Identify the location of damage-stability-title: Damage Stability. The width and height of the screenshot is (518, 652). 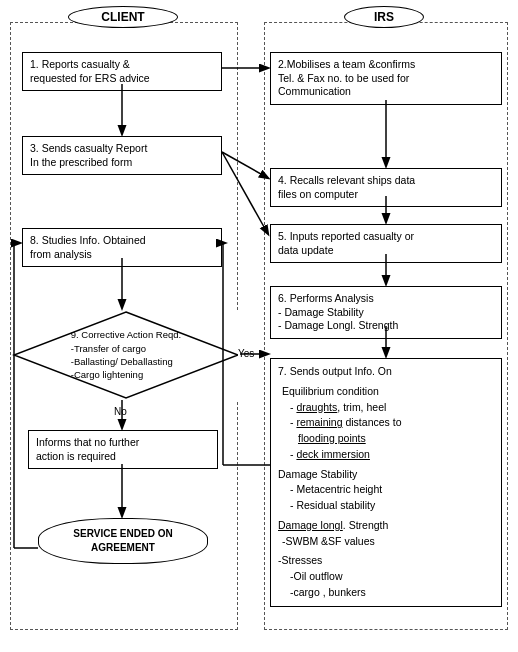
(386, 475).